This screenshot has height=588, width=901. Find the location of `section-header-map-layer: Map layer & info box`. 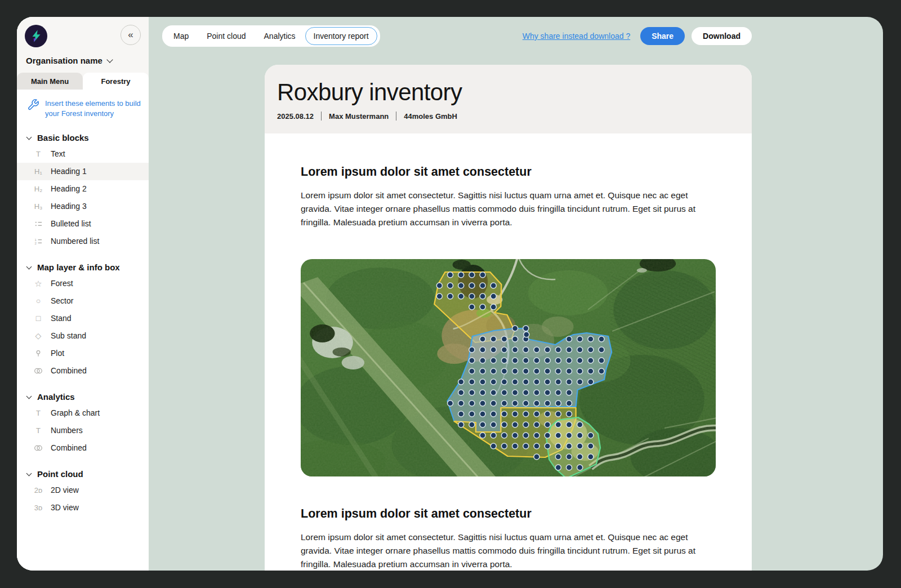

section-header-map-layer: Map layer & info box is located at coordinates (83, 269).